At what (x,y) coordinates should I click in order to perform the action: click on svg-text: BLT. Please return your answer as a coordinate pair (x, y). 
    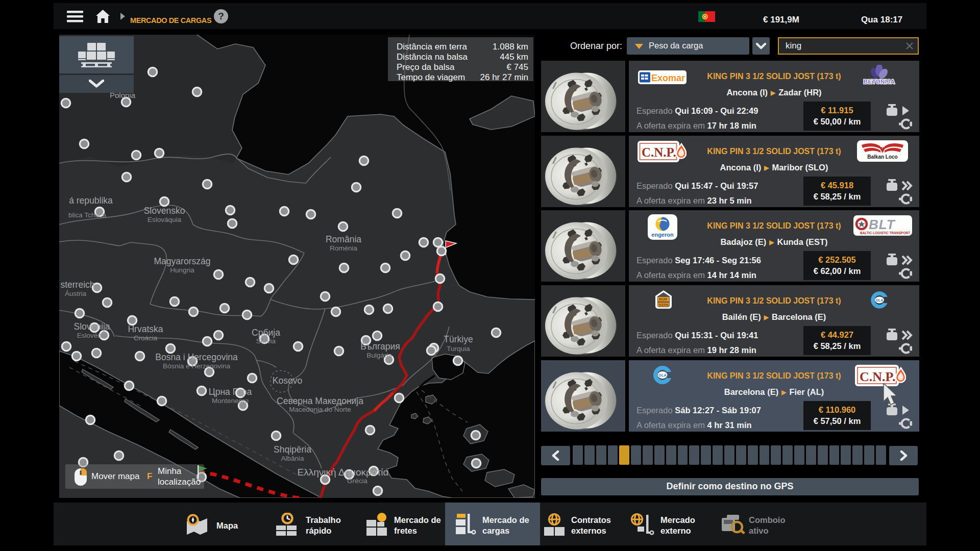
    Looking at the image, I should click on (882, 224).